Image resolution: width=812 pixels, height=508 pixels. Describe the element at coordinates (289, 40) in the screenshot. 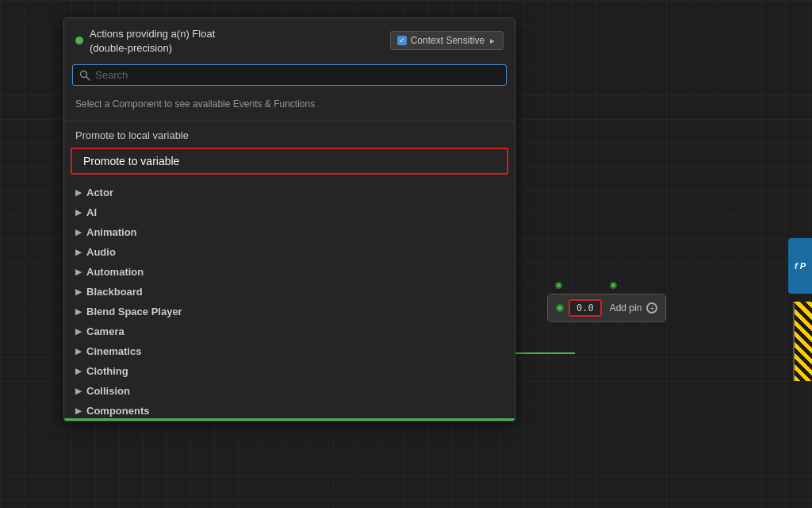

I see `dropdown-header: Actions providing a(n) Float (double-pre…` at that location.